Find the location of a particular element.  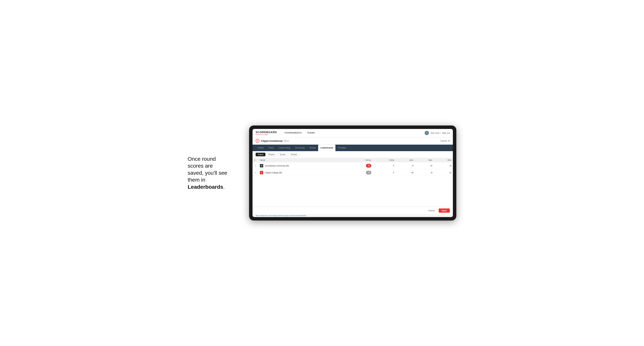

col-rd1: RD1 is located at coordinates (406, 160).